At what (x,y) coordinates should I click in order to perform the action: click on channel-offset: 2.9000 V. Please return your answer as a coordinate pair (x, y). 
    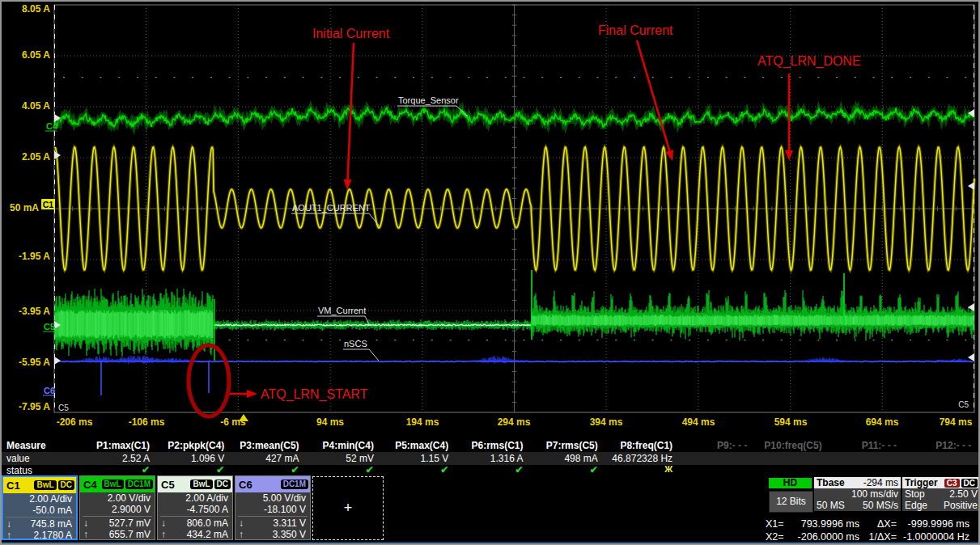
    Looking at the image, I should click on (117, 509).